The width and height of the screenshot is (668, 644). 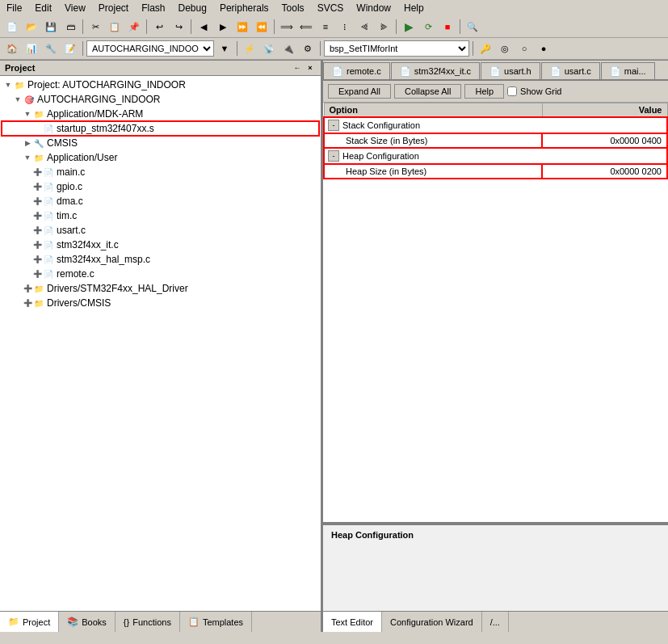 I want to click on tree-item-hal-msp: ➕ 📄 stm32f4xx_hal_msp.c, so click(x=160, y=259).